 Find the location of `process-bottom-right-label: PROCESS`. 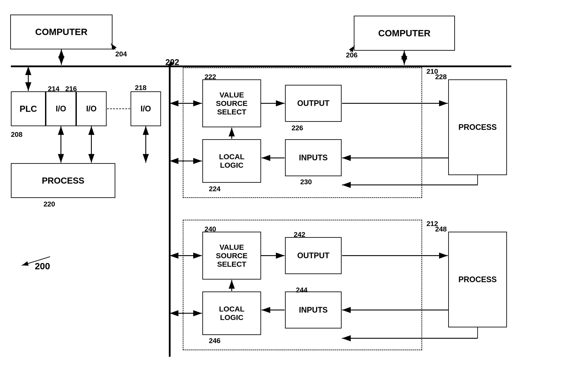

process-bottom-right-label: PROCESS is located at coordinates (478, 280).